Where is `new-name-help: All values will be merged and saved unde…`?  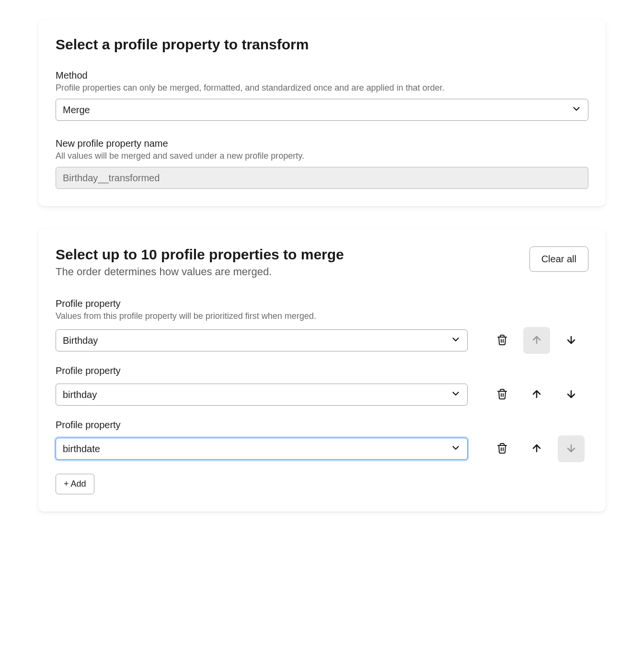 new-name-help: All values will be merged and saved unde… is located at coordinates (322, 156).